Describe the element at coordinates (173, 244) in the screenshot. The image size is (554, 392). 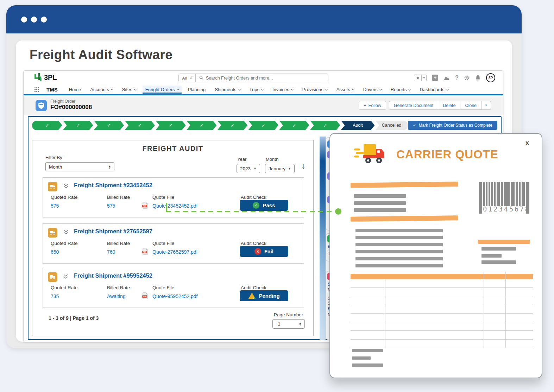
I see `shipment-card: Freight Shipment #27652597 Quoted Rate B…` at that location.